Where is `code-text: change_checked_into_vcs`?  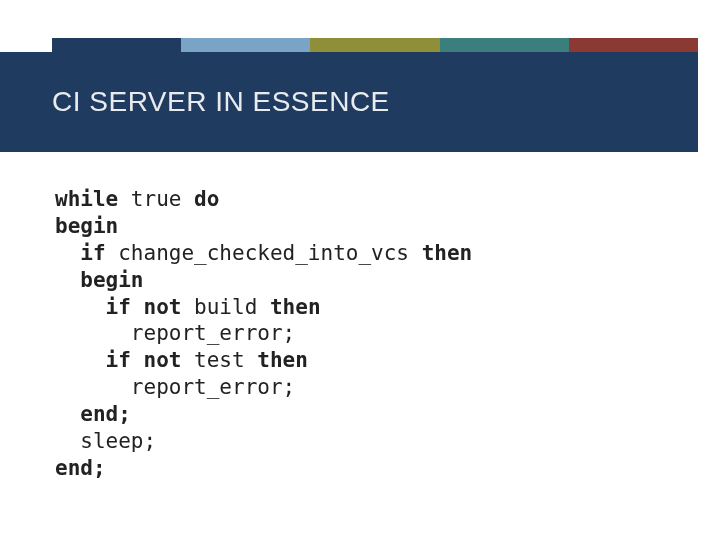 code-text: change_checked_into_vcs is located at coordinates (264, 253).